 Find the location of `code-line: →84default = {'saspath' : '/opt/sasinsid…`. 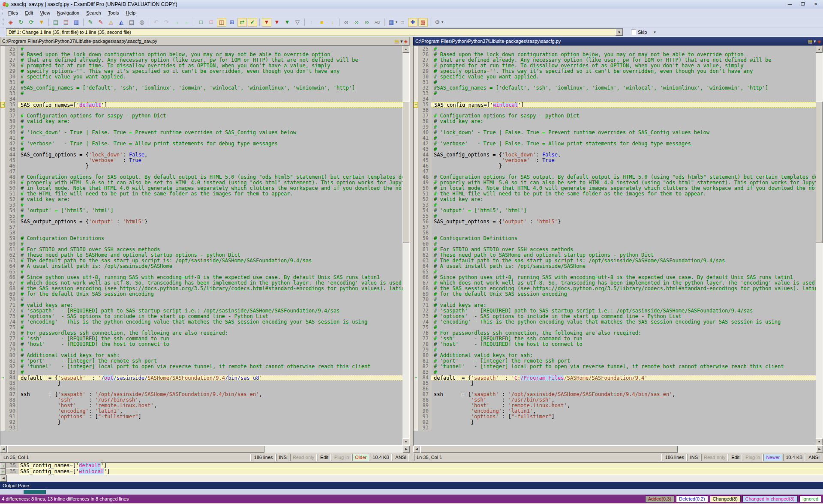

code-line: →84default = {'saspath' : '/opt/sasinsid… is located at coordinates (201, 378).